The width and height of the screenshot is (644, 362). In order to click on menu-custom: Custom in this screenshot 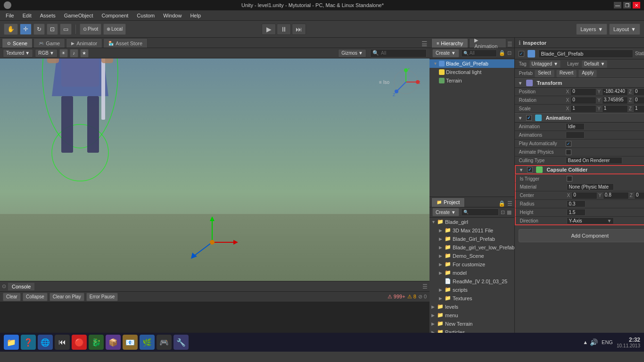, I will do `click(146, 16)`.